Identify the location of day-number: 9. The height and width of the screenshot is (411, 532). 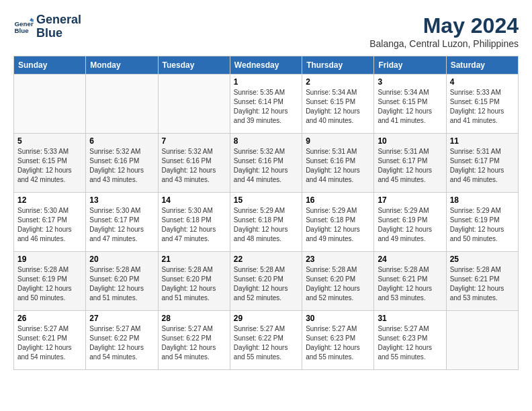
(338, 141).